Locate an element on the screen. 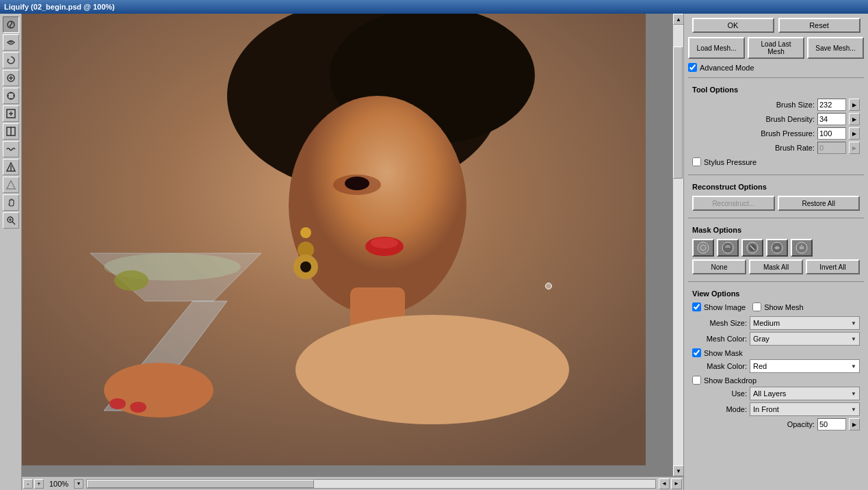 This screenshot has height=490, width=868. mask-color-label: Mask Color: is located at coordinates (723, 366).